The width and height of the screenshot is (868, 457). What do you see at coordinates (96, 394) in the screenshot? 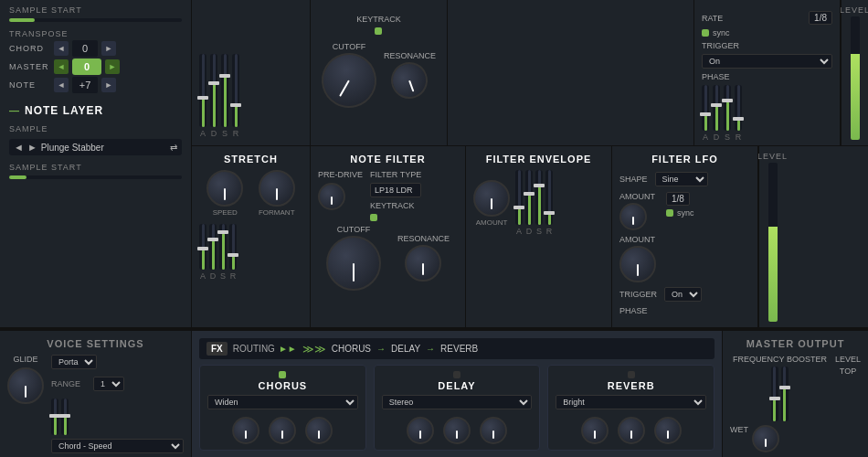
I see `voice-settings-panel: VOICE SETTINGS GLIDE Porta Glide RANGE` at bounding box center [96, 394].